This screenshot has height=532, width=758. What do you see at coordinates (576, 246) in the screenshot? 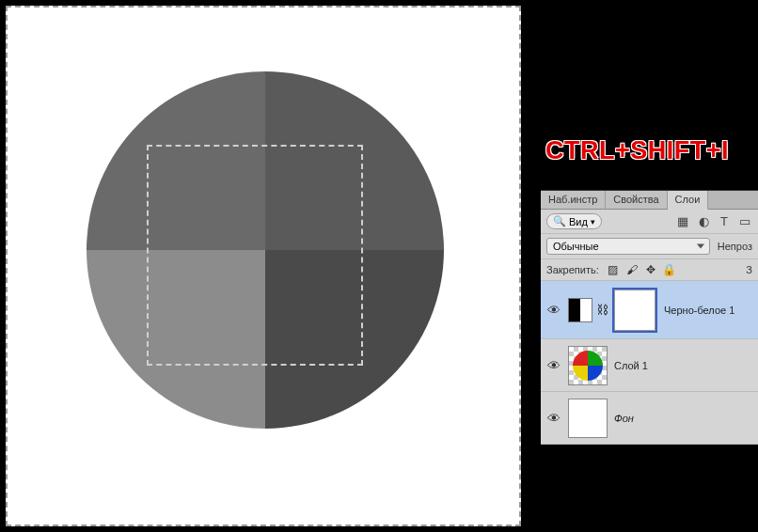
I see `blend-mode-value: Обычные` at bounding box center [576, 246].